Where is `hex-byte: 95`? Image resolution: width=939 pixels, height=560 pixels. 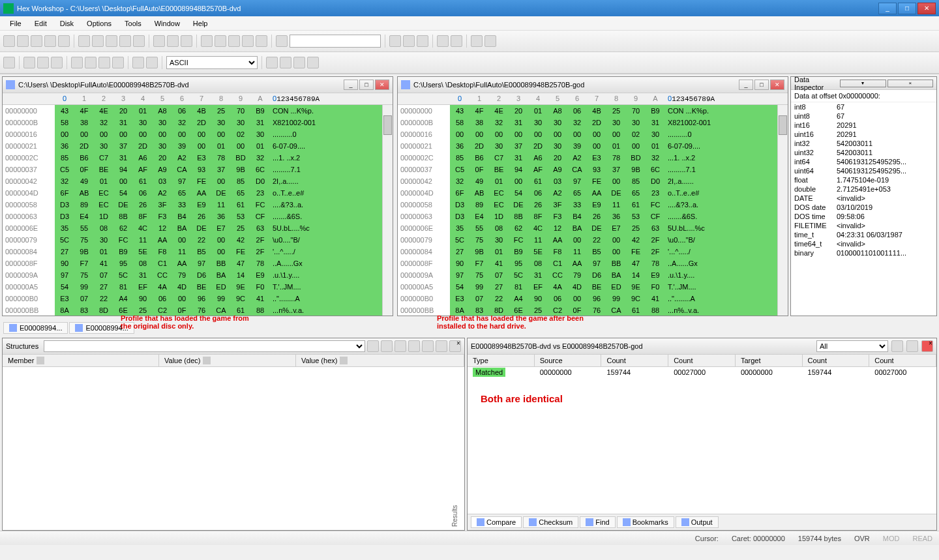
hex-byte: 95 is located at coordinates (123, 263).